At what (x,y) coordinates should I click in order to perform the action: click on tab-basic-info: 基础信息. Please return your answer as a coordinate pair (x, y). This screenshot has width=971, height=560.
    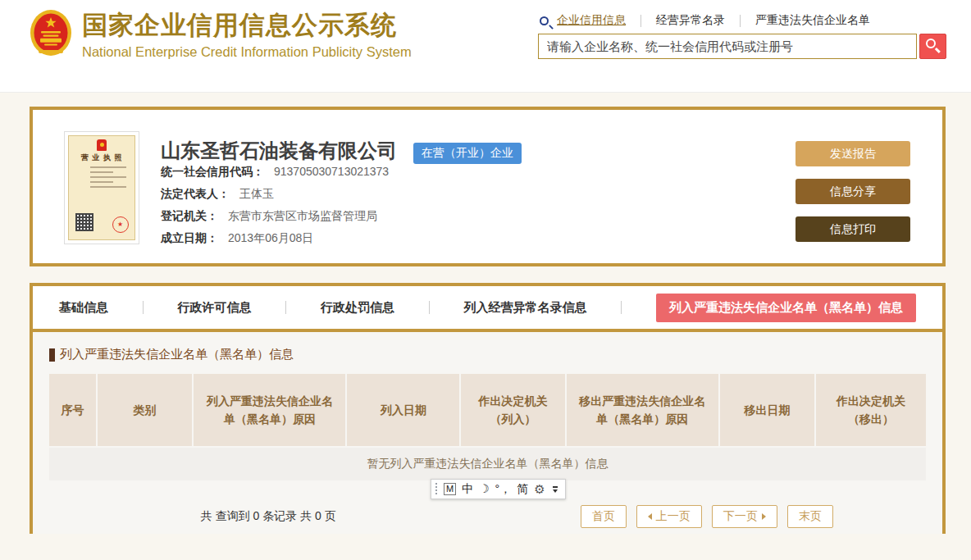
    Looking at the image, I should click on (84, 308).